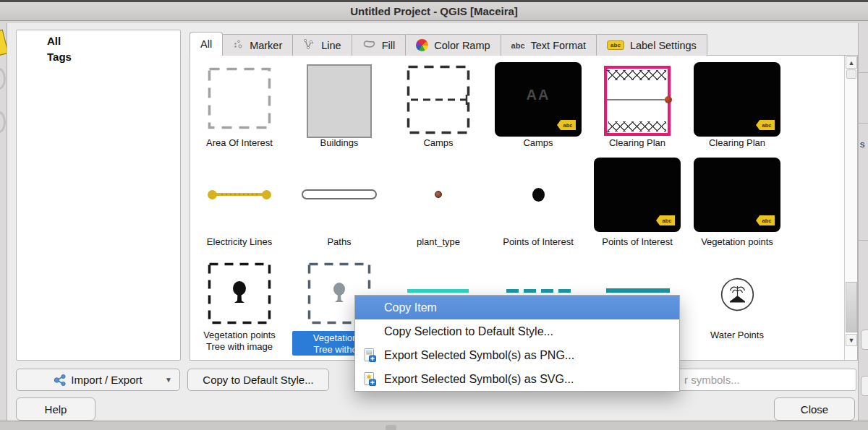 The height and width of the screenshot is (430, 868). Describe the element at coordinates (339, 241) in the screenshot. I see `symbol-label: Paths` at that location.